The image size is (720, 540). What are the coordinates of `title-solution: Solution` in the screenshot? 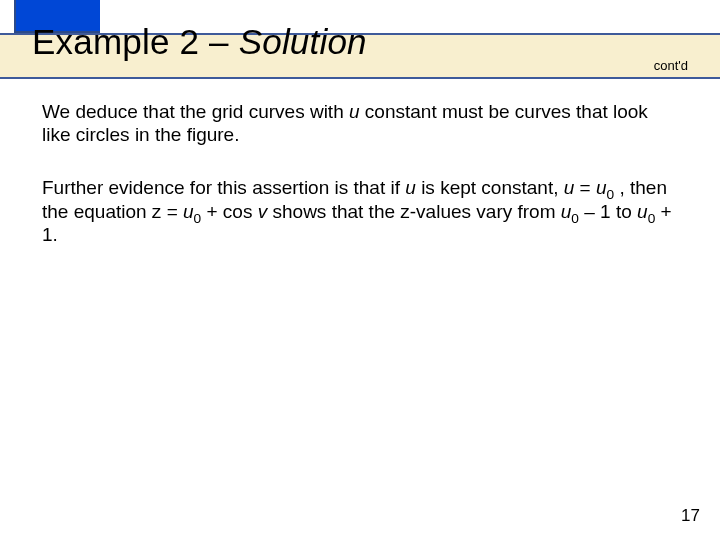 It's located at (303, 42).